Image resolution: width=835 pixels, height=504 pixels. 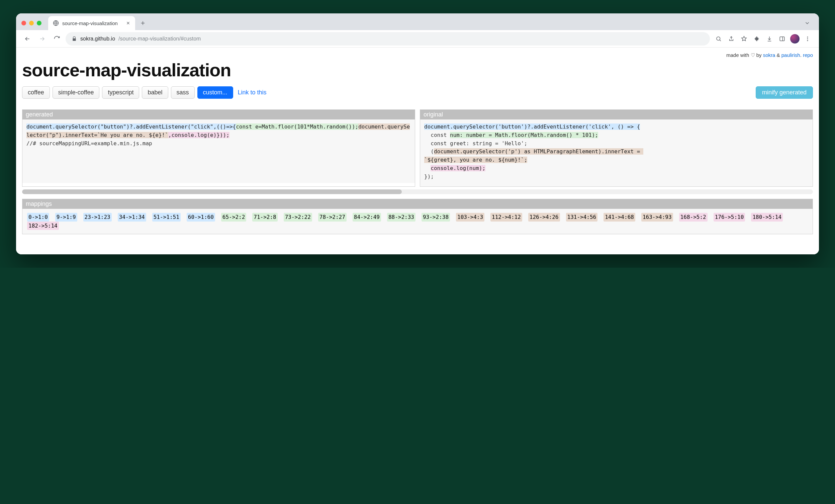 What do you see at coordinates (76, 93) in the screenshot?
I see `tab-simple-coffee: simple-coffee` at bounding box center [76, 93].